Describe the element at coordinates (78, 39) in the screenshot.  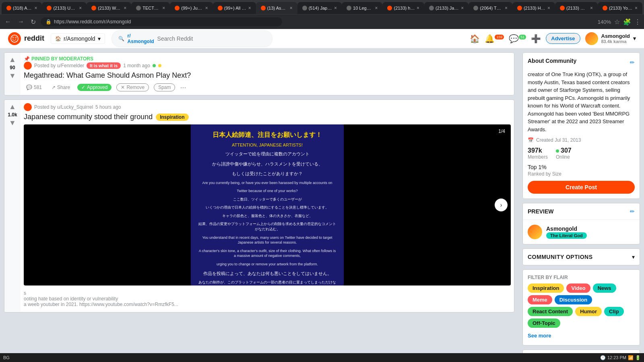
I see `subreddit-selector: 🏠 r/Asmongold ▾` at that location.